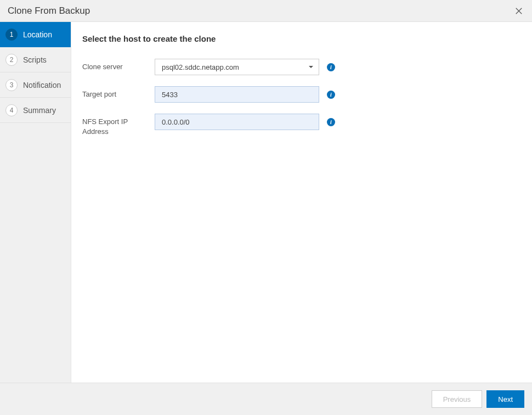  Describe the element at coordinates (266, 11) in the screenshot. I see `dialog-header: Clone From Backup` at that location.